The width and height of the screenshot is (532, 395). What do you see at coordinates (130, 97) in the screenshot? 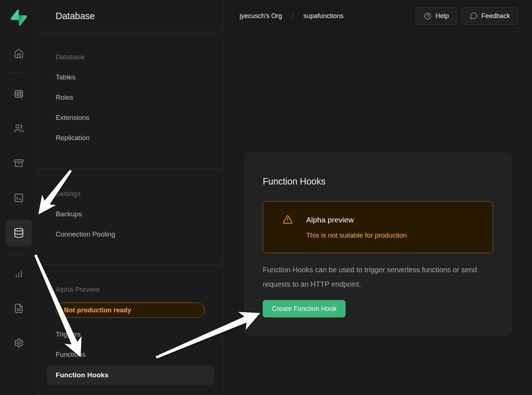
I see `sidebar-item-roles: Roles` at bounding box center [130, 97].